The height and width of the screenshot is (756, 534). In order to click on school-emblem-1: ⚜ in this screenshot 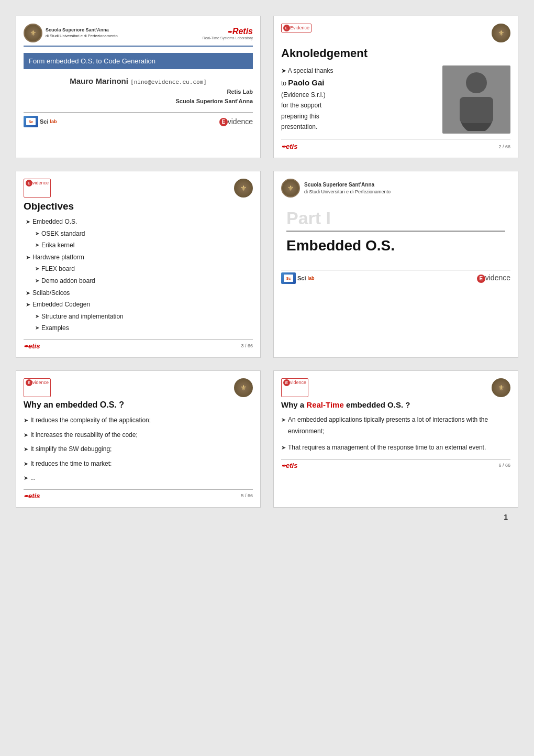, I will do `click(33, 33)`.